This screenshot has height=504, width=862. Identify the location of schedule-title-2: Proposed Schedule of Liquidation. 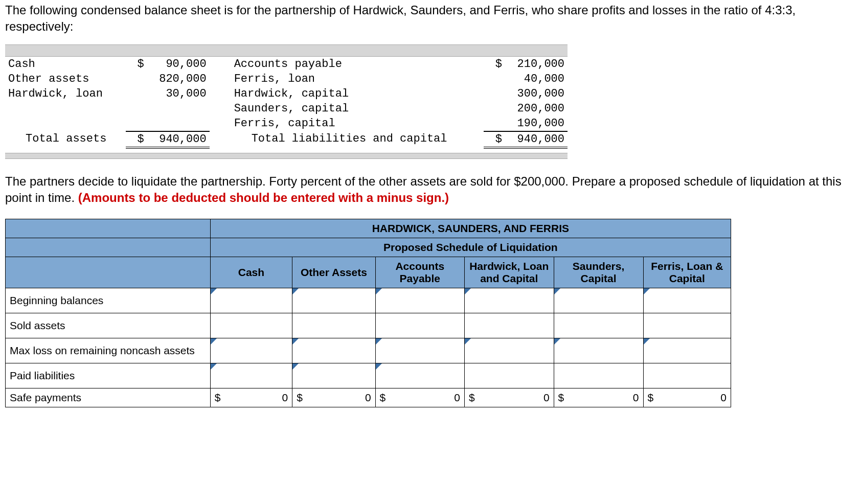
(470, 247).